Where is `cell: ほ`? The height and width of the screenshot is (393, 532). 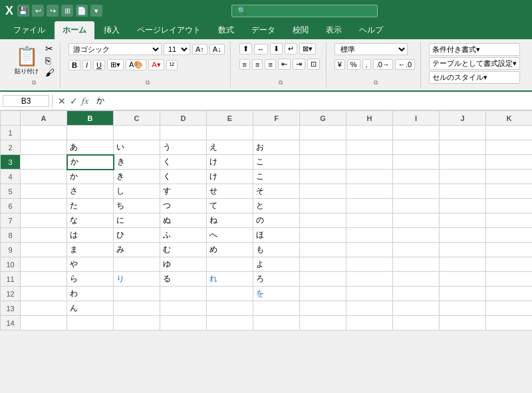 cell: ほ is located at coordinates (277, 235).